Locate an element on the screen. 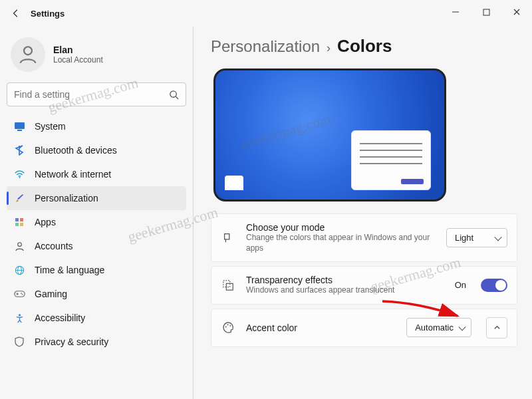 This screenshot has width=532, height=399. setting-subtitle: Windows and surfaces appear translucent is located at coordinates (345, 291).